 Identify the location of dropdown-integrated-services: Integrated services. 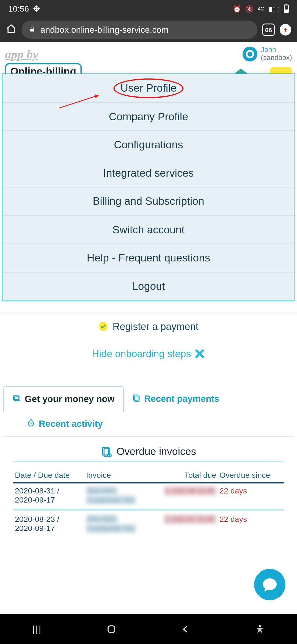
(148, 173).